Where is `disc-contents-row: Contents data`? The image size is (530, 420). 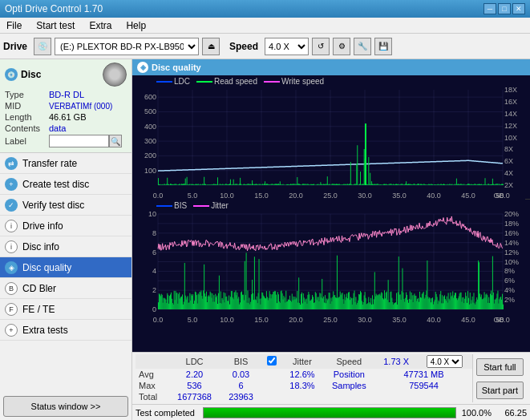
disc-contents-row: Contents data is located at coordinates (66, 128).